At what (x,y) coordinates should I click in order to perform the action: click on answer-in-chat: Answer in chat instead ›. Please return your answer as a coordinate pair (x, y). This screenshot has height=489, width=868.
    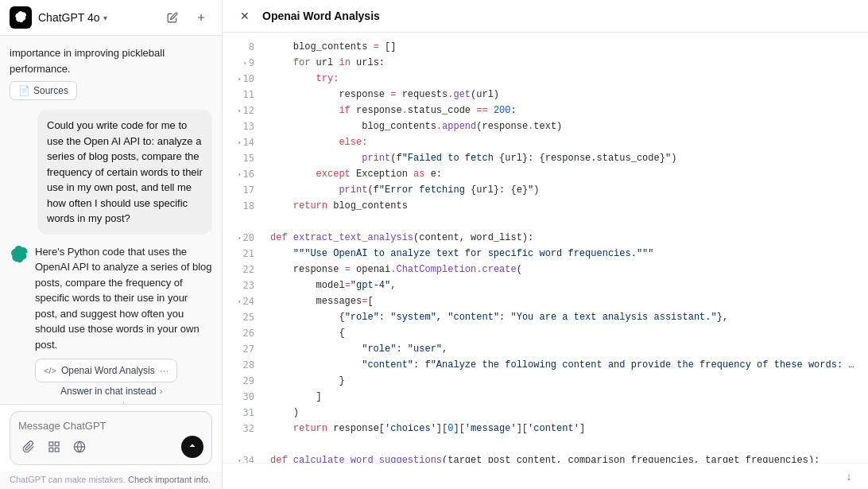
    Looking at the image, I should click on (124, 391).